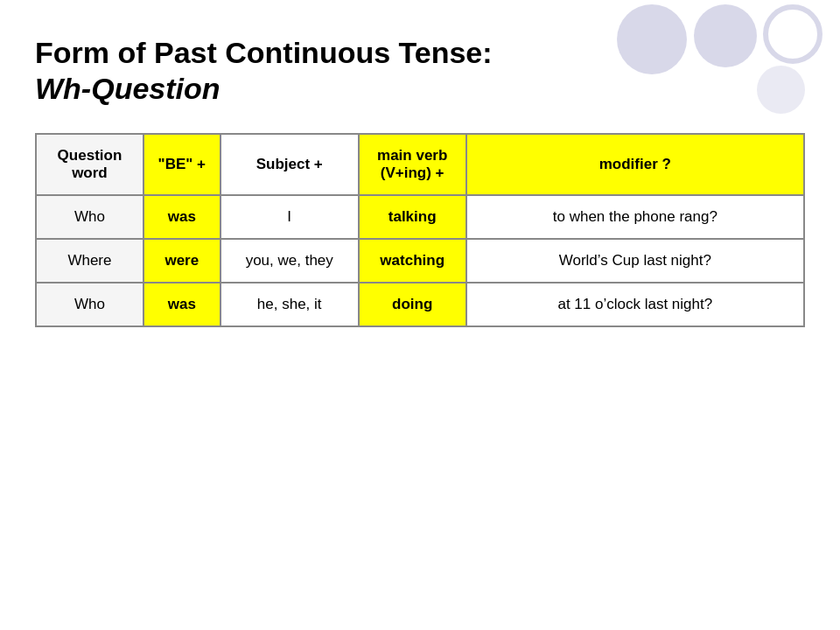 The height and width of the screenshot is (630, 840). I want to click on cell-verb: talking, so click(413, 217).